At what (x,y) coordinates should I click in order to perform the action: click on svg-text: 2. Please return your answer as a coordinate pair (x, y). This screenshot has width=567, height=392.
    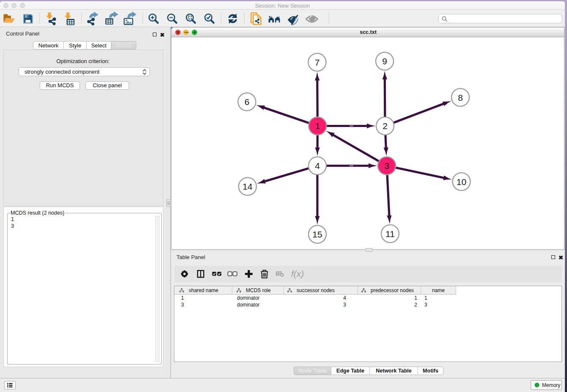
    Looking at the image, I should click on (385, 126).